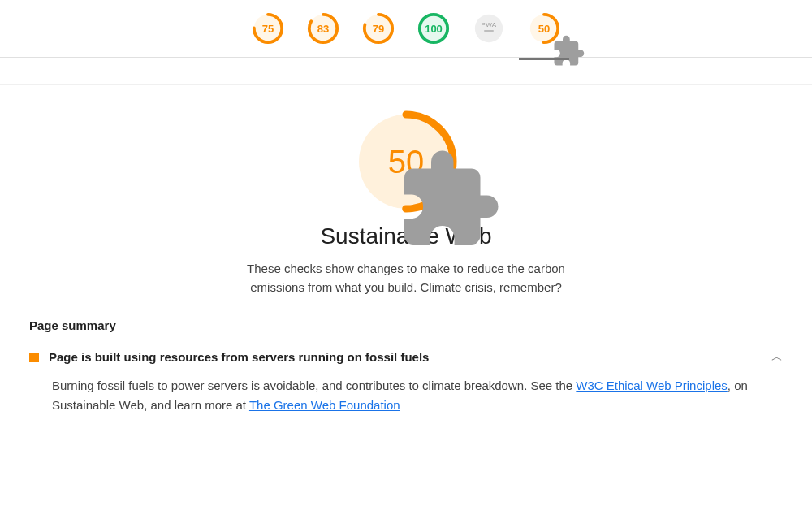 The width and height of the screenshot is (812, 515). I want to click on score-value: 79, so click(378, 29).